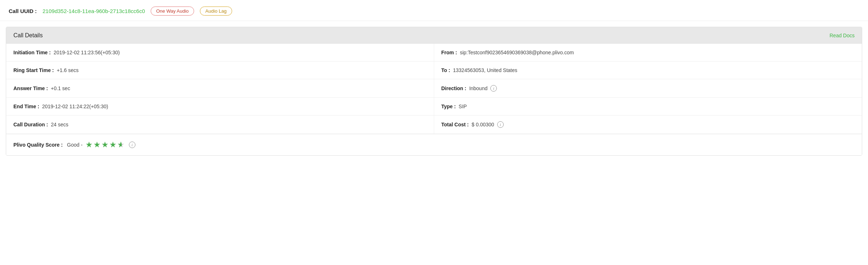 This screenshot has width=868, height=265. What do you see at coordinates (648, 106) in the screenshot?
I see `type-cell: Type : SIP` at bounding box center [648, 106].